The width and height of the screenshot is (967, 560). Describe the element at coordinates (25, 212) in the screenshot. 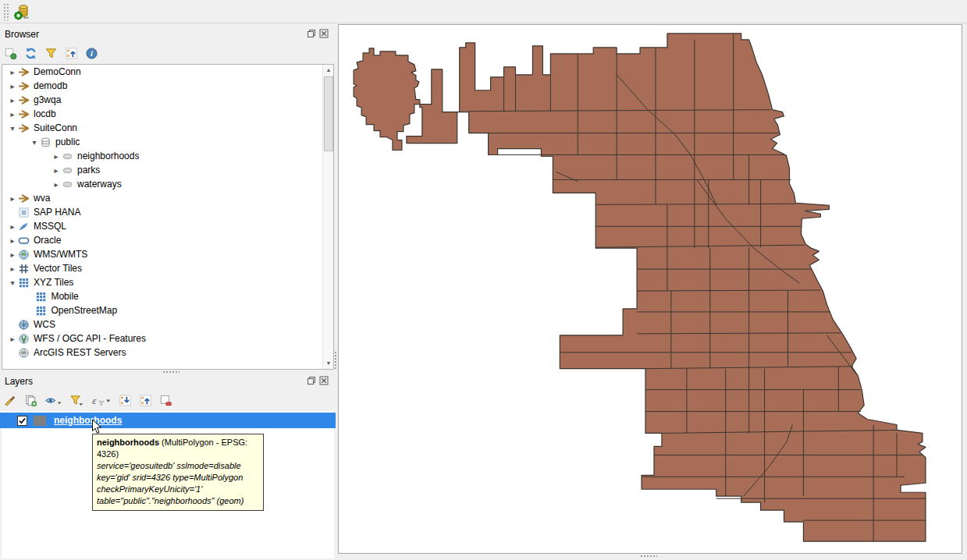

I see `sap-hana-icon` at that location.